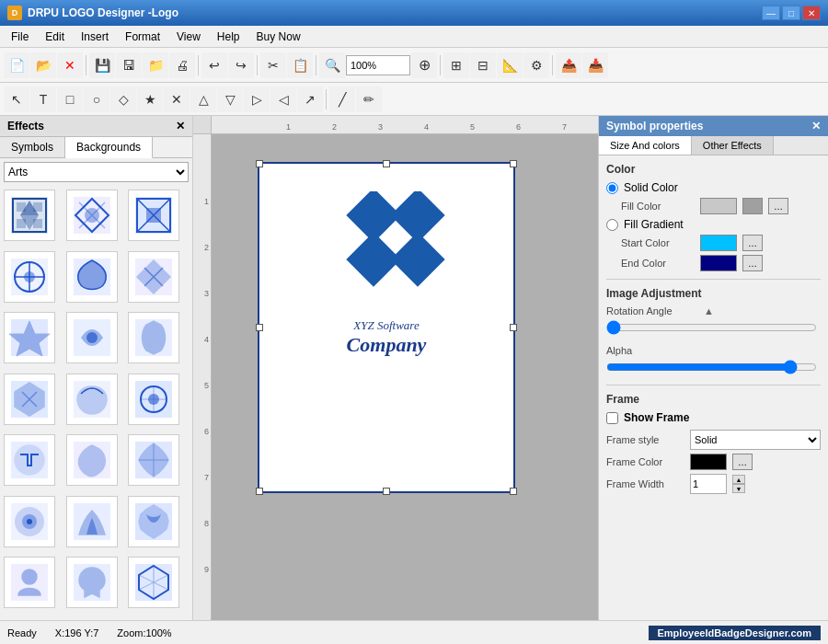 Image resolution: width=828 pixels, height=644 pixels. I want to click on right-triangle-tool: ▷, so click(257, 99).